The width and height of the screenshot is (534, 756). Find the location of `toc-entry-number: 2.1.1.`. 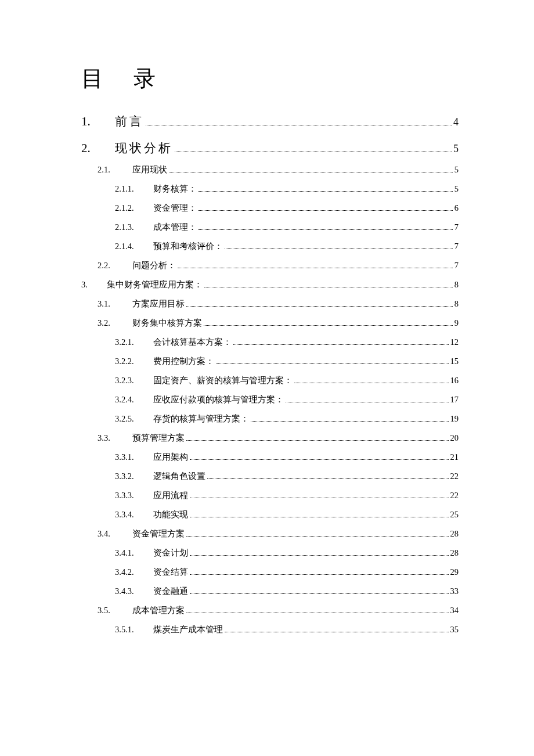

toc-entry-number: 2.1.1. is located at coordinates (134, 189).